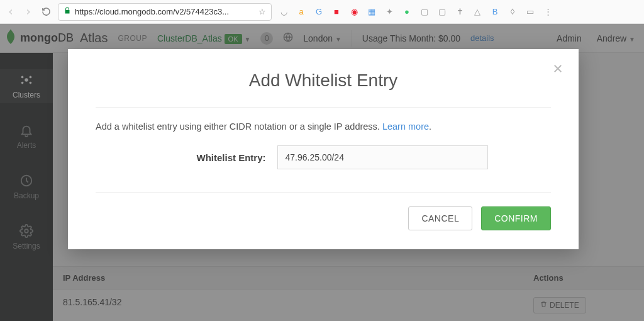 Image resolution: width=644 pixels, height=321 pixels. Describe the element at coordinates (165, 12) in the screenshot. I see `url-omnibox: https://cloud.mongodb.com/v2/574423c3...…` at that location.